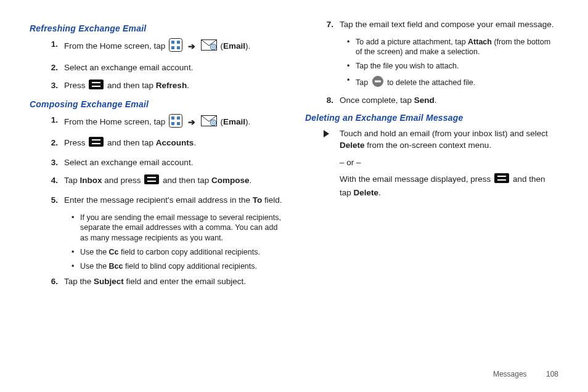 The height and width of the screenshot is (392, 588). I want to click on step-item: 3. Select an exchange email account., so click(165, 163).